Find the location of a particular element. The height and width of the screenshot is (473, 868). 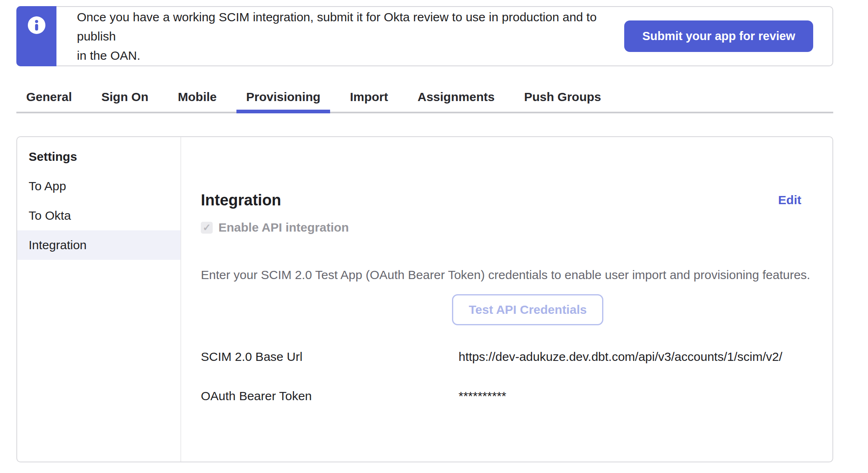

oauth-bearer-token-row: OAuth Bearer Token ********** is located at coordinates (507, 396).